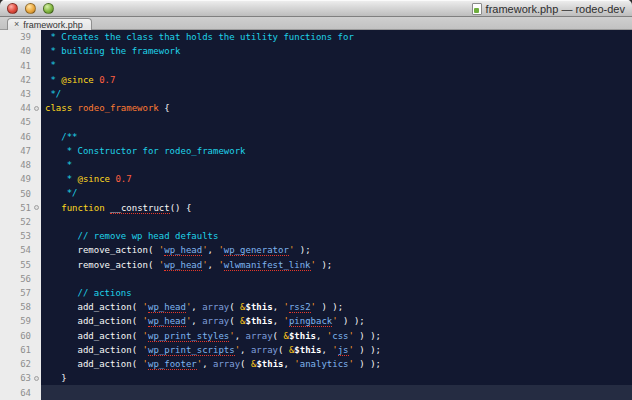 The width and height of the screenshot is (632, 400). I want to click on code-token-kw: function, so click(82, 208).